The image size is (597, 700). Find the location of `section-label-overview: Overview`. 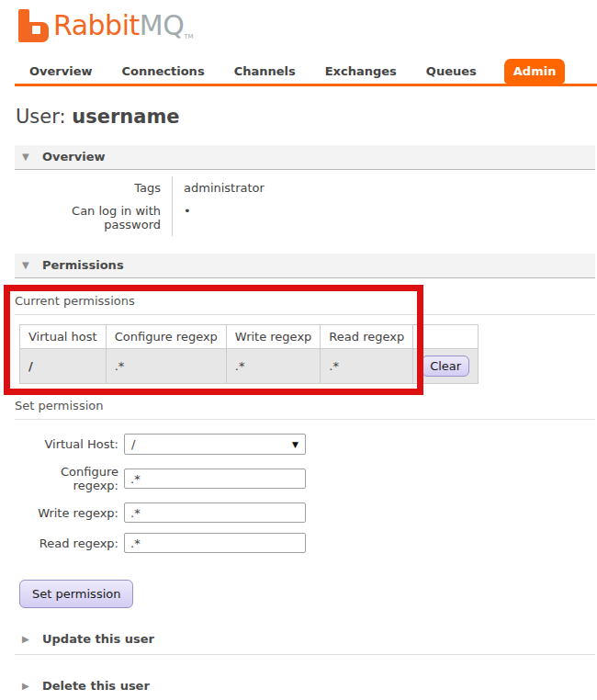

section-label-overview: Overview is located at coordinates (73, 156).